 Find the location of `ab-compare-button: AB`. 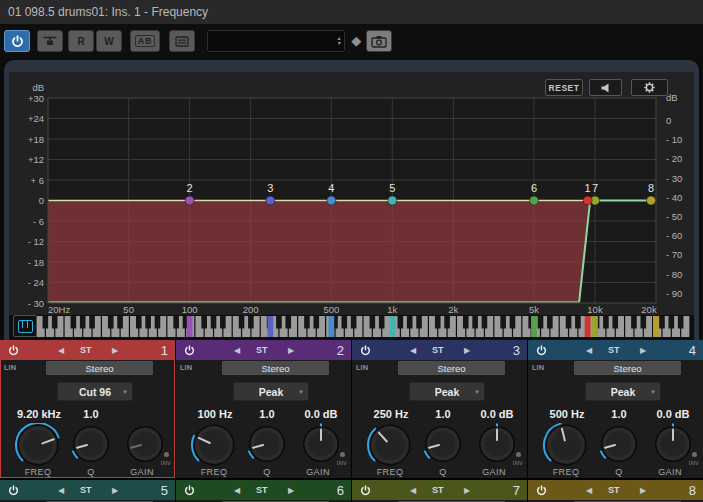

ab-compare-button: AB is located at coordinates (145, 41).